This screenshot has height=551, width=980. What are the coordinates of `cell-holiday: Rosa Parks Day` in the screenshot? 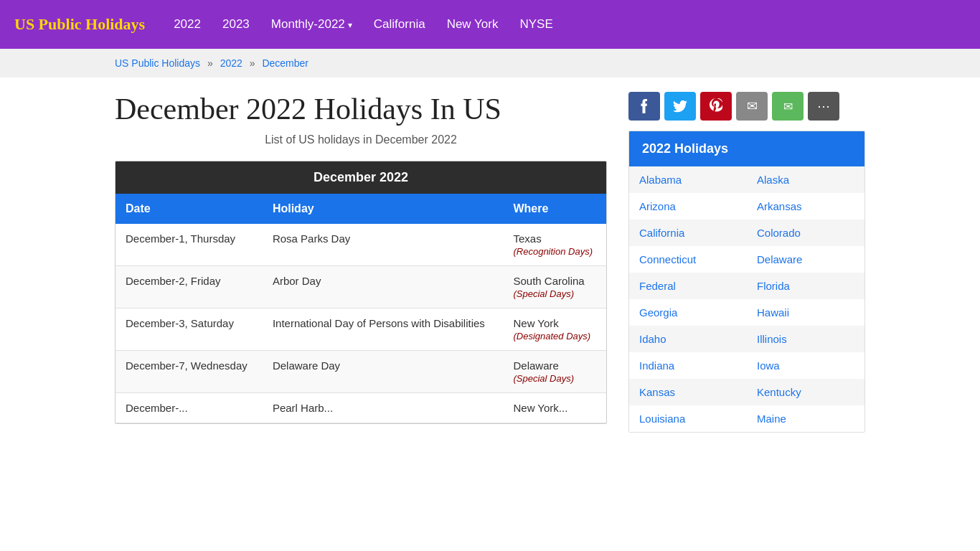 It's located at (383, 245).